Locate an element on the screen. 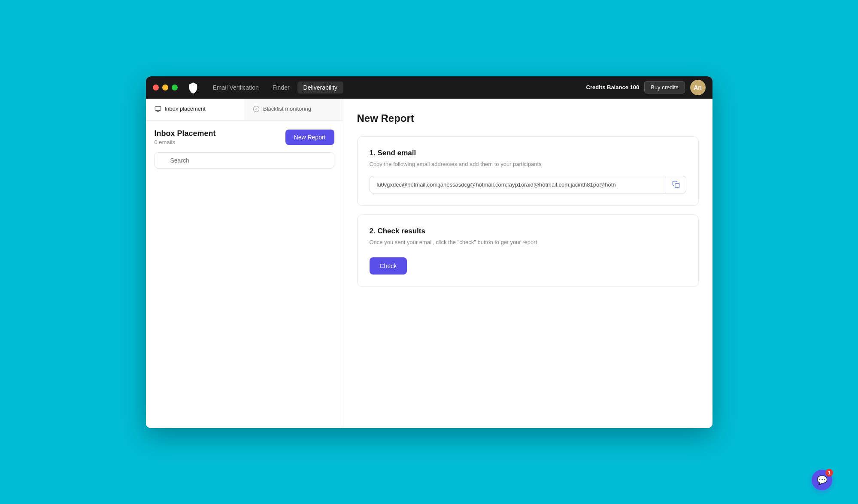 The width and height of the screenshot is (858, 504). chat-badge: 1 is located at coordinates (829, 473).